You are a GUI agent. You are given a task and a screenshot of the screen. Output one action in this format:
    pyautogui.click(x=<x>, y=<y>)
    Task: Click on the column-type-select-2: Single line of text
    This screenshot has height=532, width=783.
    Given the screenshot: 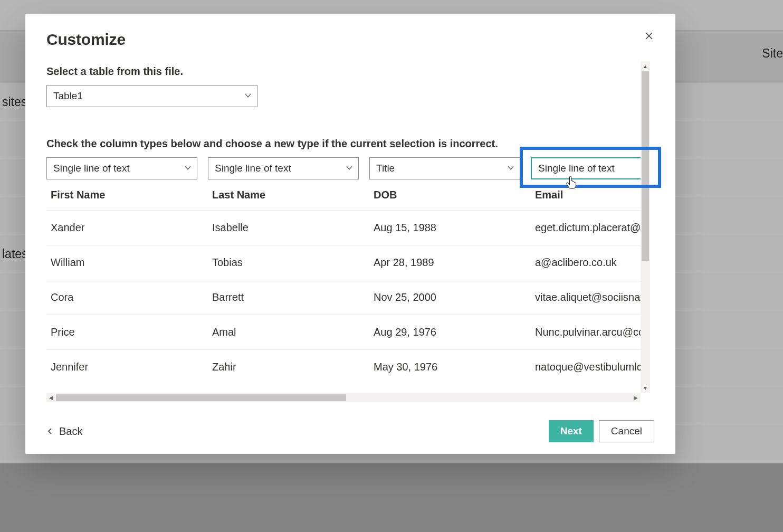 What is the action you would take?
    pyautogui.click(x=283, y=168)
    